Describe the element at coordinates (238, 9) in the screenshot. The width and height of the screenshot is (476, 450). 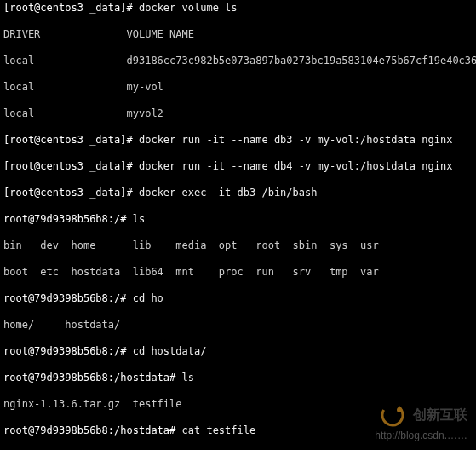
I see `terminal-line: [root@centos3 _data]# docker volume ls` at that location.